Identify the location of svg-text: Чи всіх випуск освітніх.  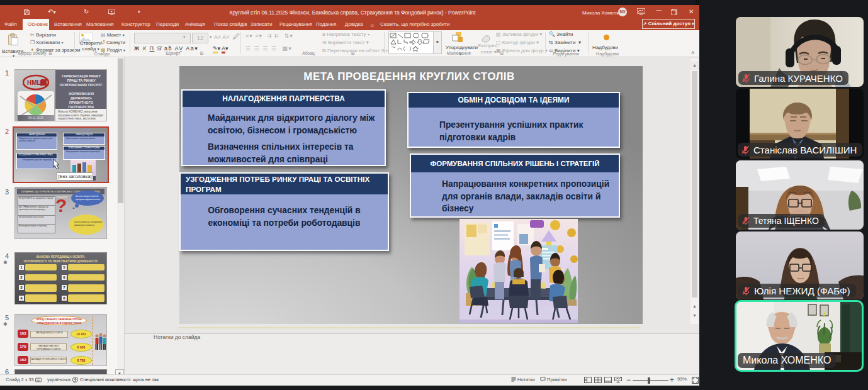
(87, 196).